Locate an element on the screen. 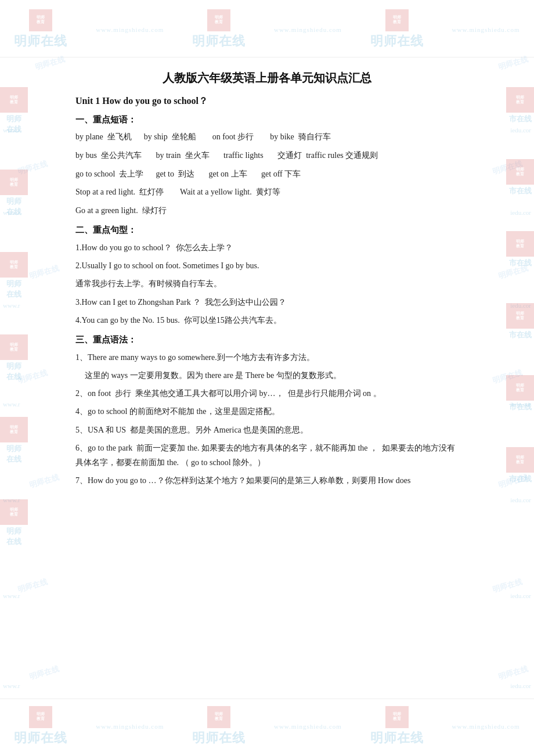 The width and height of the screenshot is (534, 756). mid-url-12: iedu.cor is located at coordinates (522, 596).